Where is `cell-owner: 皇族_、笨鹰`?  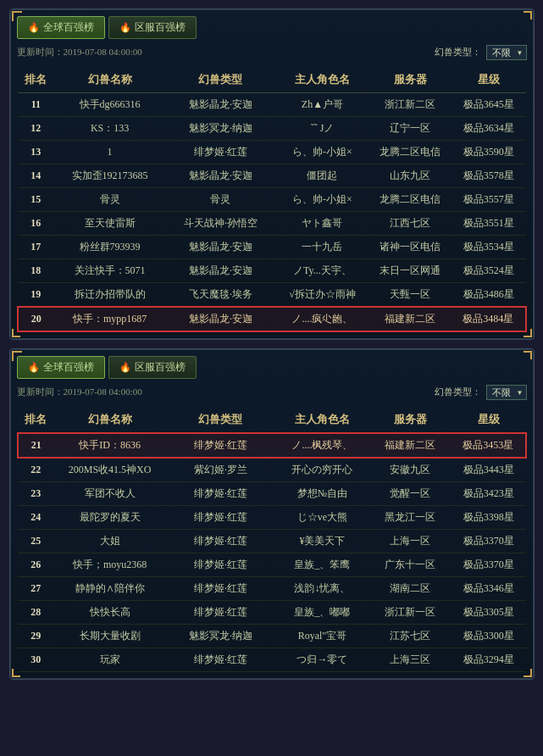
cell-owner: 皇族_、笨鹰 is located at coordinates (322, 565).